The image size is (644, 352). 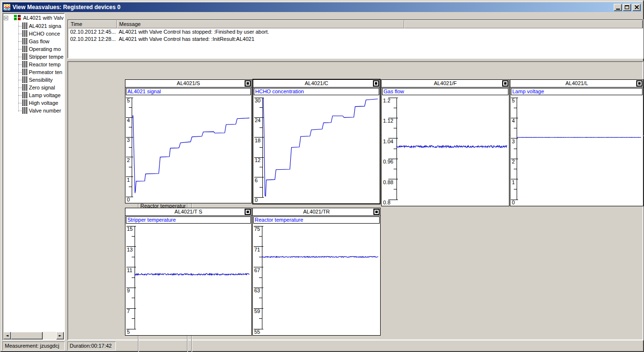 What do you see at coordinates (380, 32) in the screenshot?
I see `message-text: AL4021 with Valve Control has stopped: :…` at bounding box center [380, 32].